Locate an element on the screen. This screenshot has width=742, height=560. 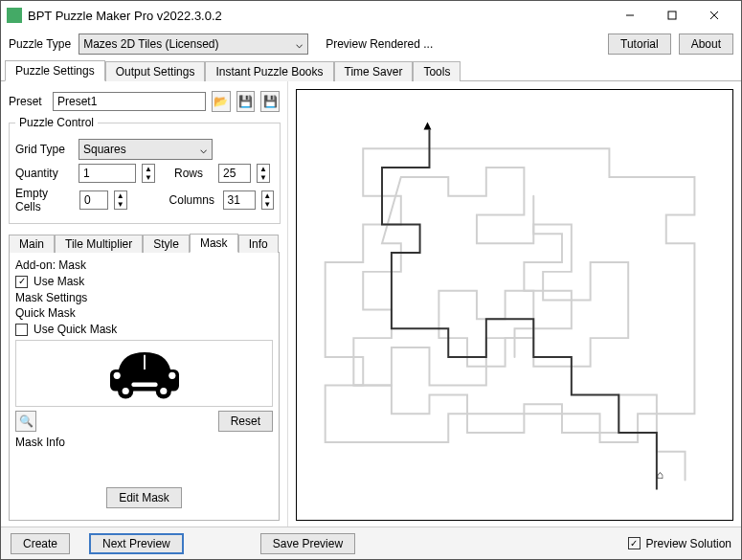
columns-label: Columns is located at coordinates (193, 200).